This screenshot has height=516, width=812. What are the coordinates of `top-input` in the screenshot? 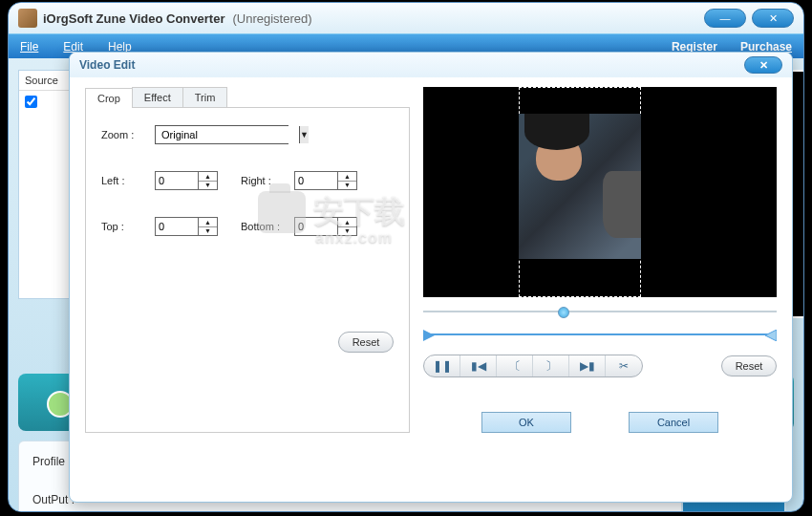 It's located at (177, 226).